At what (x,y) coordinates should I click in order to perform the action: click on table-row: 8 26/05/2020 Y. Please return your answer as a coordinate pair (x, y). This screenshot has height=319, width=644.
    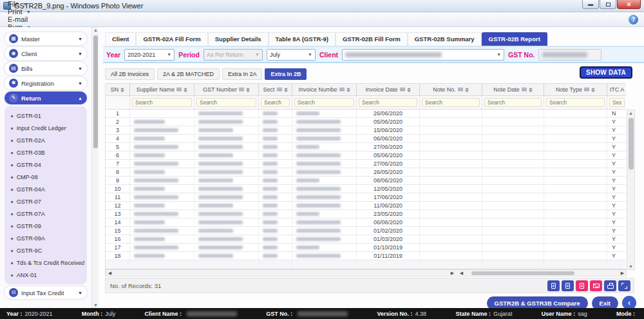
    Looking at the image, I should click on (366, 173).